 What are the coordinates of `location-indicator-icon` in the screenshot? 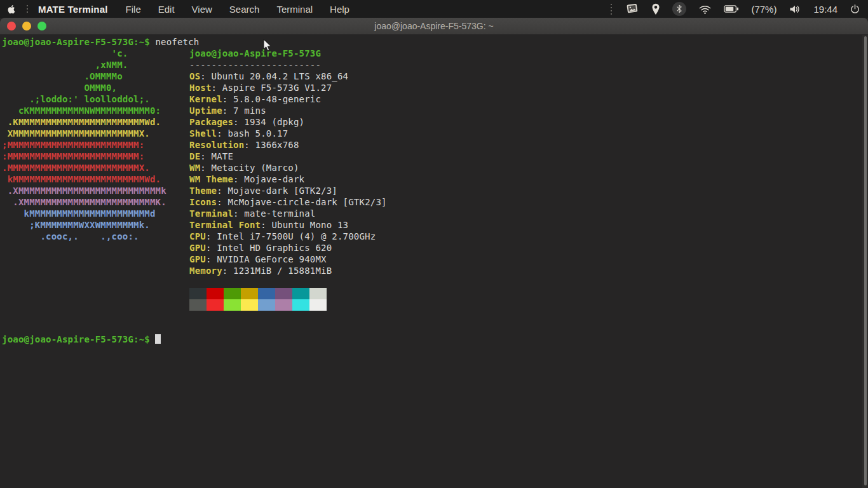 It's located at (656, 9).